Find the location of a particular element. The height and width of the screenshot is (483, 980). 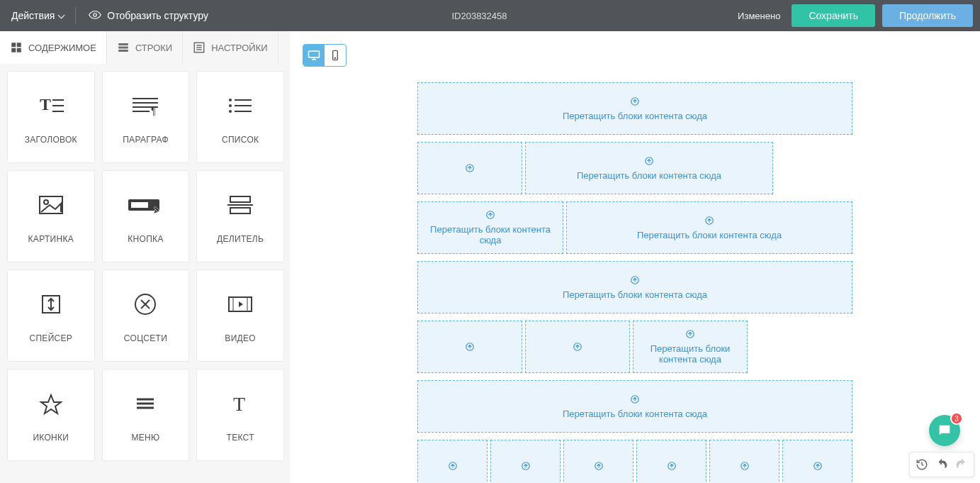

chat-widget: 3 is located at coordinates (945, 431).